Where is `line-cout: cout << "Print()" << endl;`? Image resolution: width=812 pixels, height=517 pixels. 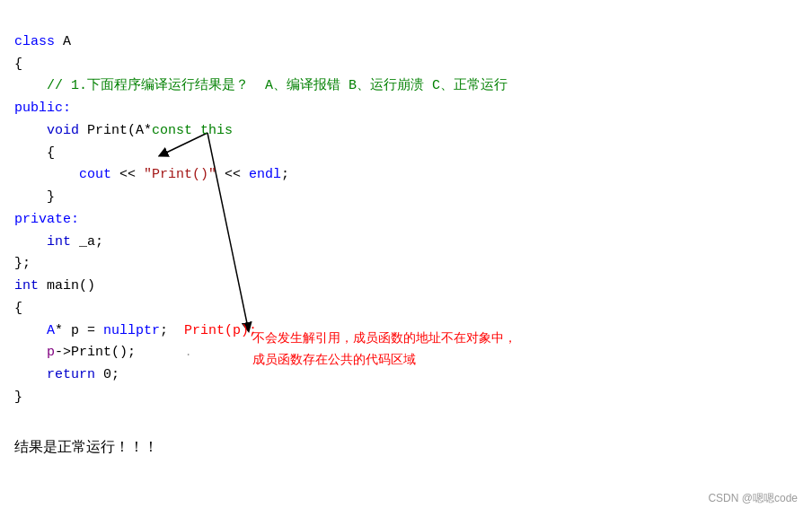 line-cout: cout << "Print()" << endl; is located at coordinates (152, 174).